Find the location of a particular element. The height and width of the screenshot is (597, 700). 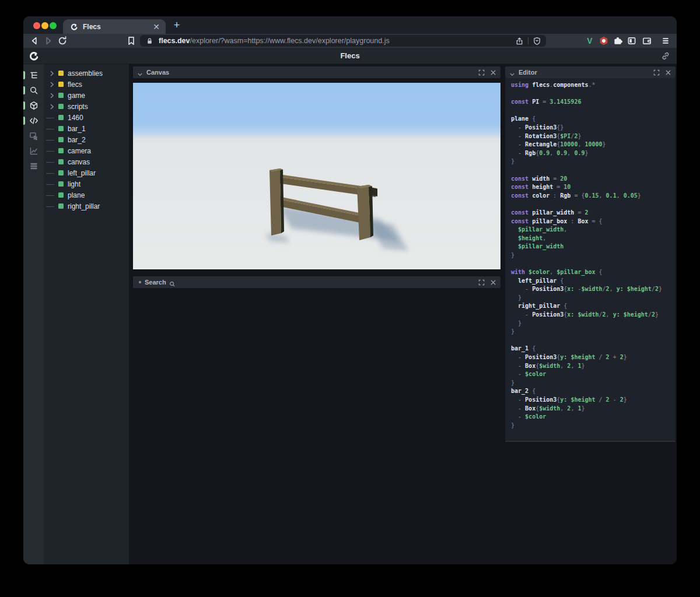

tab-close-icon: ✕ is located at coordinates (156, 27).